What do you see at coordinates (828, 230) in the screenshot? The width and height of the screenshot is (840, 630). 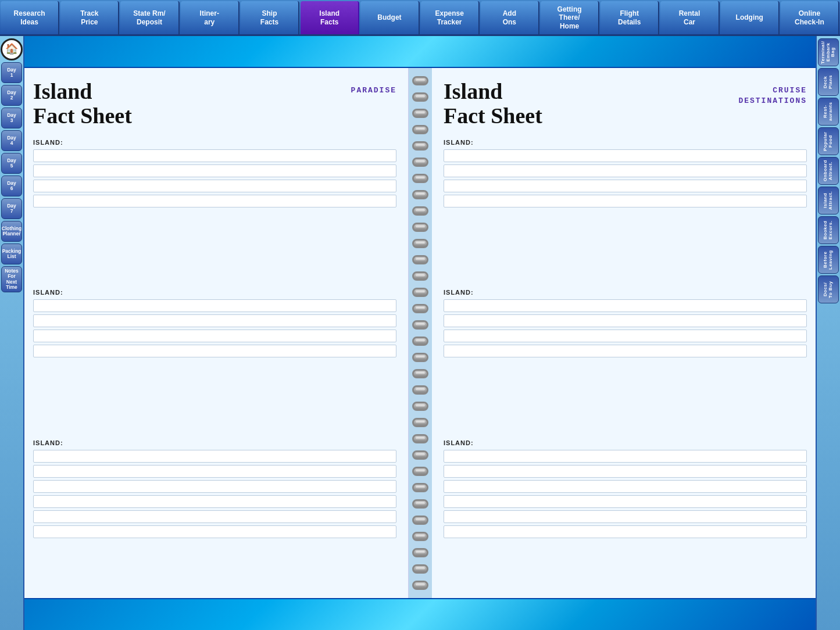 I see `sidebar-booked-excurs: Booked Excurs.` at bounding box center [828, 230].